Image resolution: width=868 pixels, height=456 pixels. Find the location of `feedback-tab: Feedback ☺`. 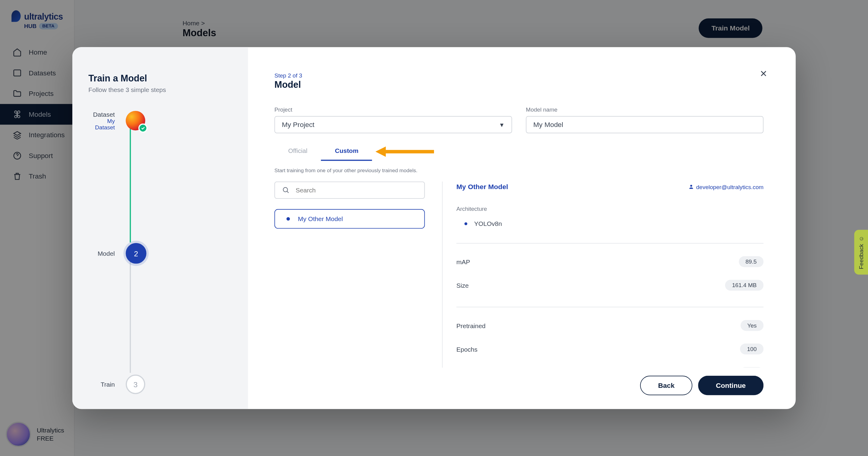

feedback-tab: Feedback ☺ is located at coordinates (861, 252).